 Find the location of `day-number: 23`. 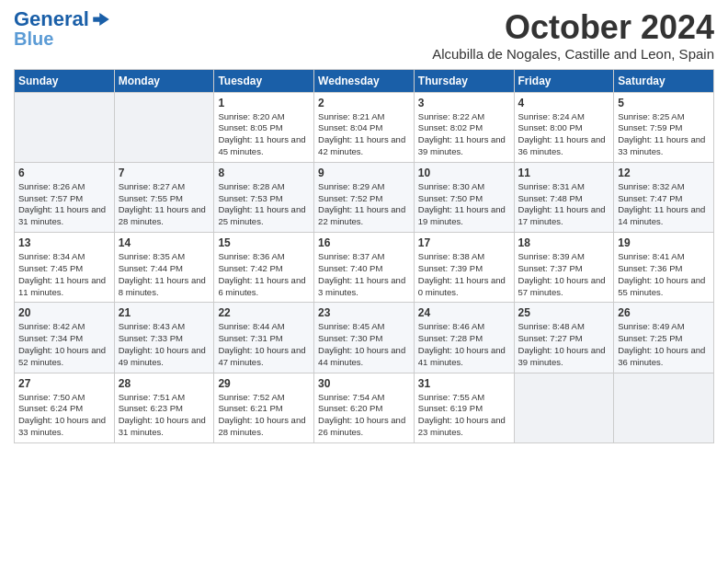

day-number: 23 is located at coordinates (364, 313).